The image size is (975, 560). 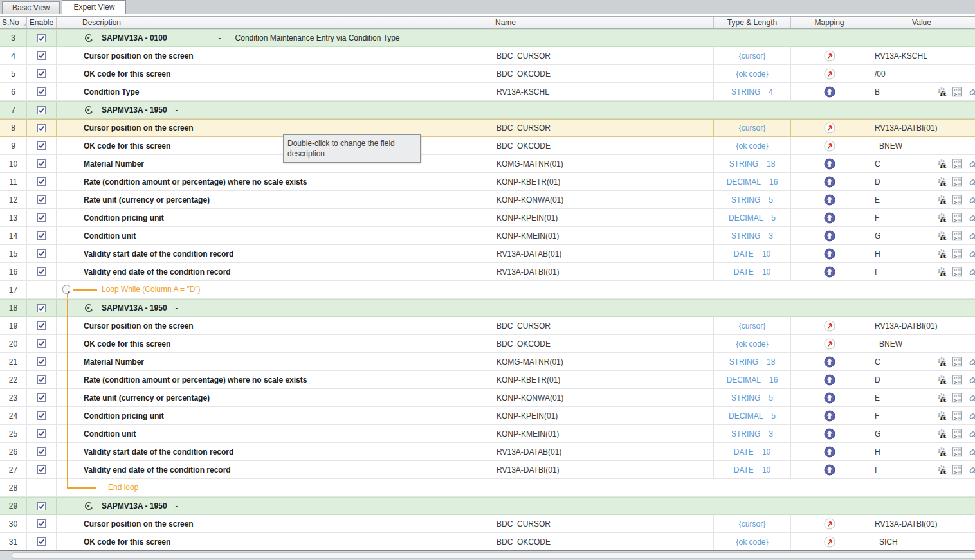 What do you see at coordinates (922, 73) in the screenshot?
I see `value-cell: /00` at bounding box center [922, 73].